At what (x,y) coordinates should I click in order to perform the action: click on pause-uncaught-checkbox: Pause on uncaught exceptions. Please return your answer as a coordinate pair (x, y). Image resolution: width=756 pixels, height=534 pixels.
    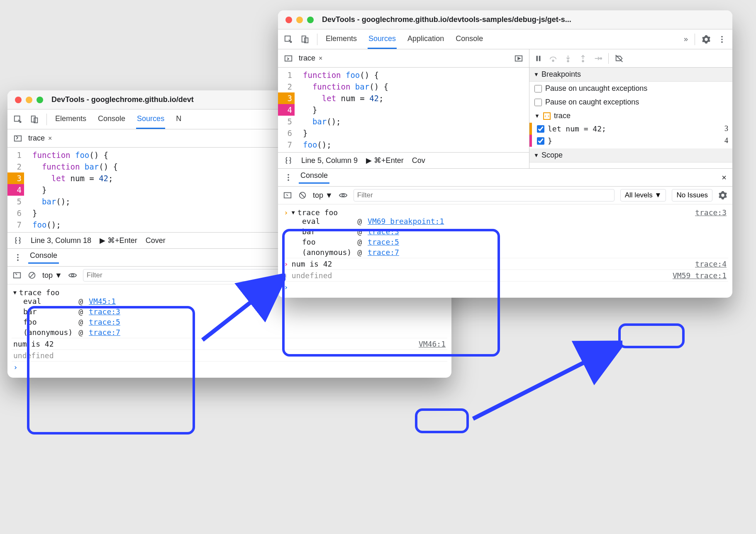
    Looking at the image, I should click on (631, 89).